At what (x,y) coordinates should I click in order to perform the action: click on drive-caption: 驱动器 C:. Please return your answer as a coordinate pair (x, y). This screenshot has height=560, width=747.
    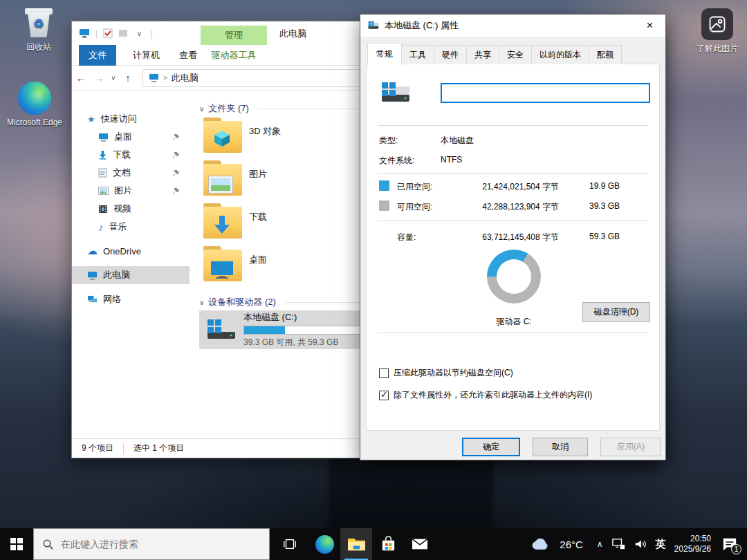
    Looking at the image, I should click on (514, 322).